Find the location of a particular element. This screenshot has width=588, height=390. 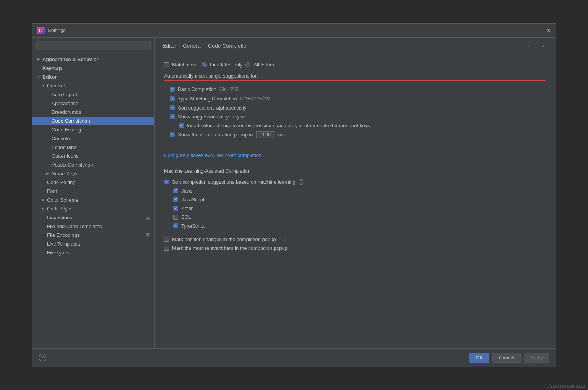

sidebar-item-color-scheme: ▶ Color Scheme is located at coordinates (93, 200).